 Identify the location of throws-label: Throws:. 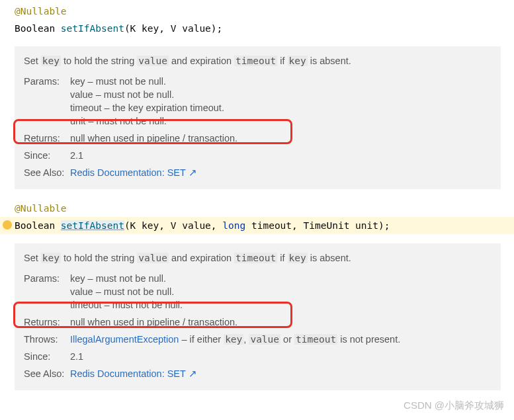
(47, 339).